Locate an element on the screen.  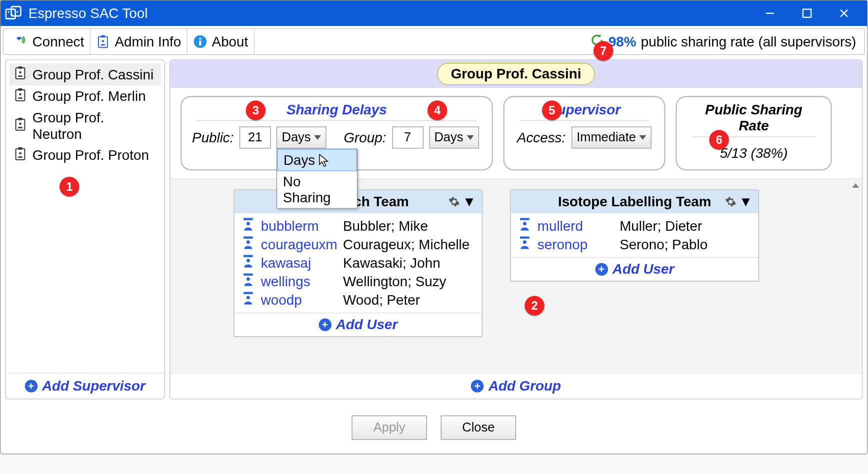
public-delay-unit-popup: Days No Sharing is located at coordinates (317, 178).